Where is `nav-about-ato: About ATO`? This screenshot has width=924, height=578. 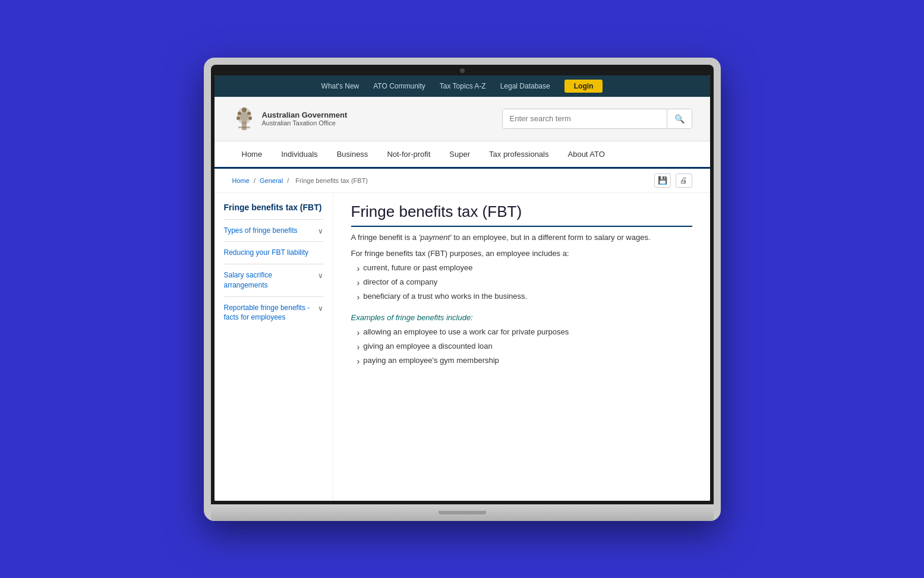
nav-about-ato: About ATO is located at coordinates (586, 154).